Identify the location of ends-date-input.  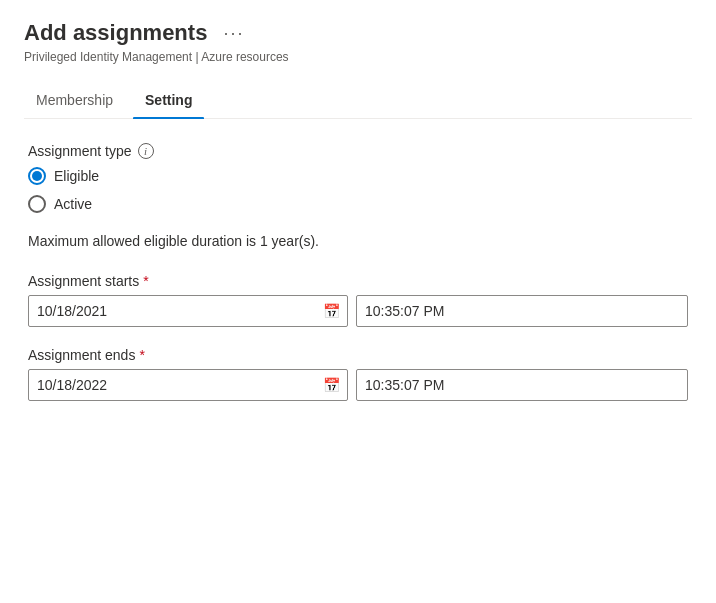
(188, 385).